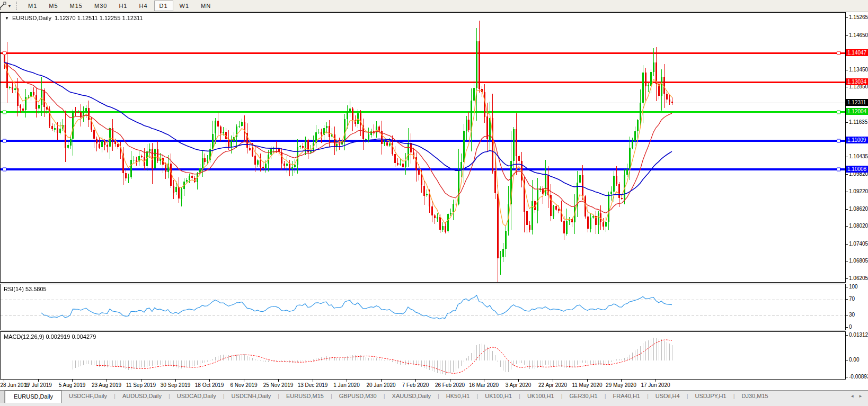 Image resolution: width=868 pixels, height=406 pixels. I want to click on price-badge-1-14047: 1.14047, so click(857, 53).